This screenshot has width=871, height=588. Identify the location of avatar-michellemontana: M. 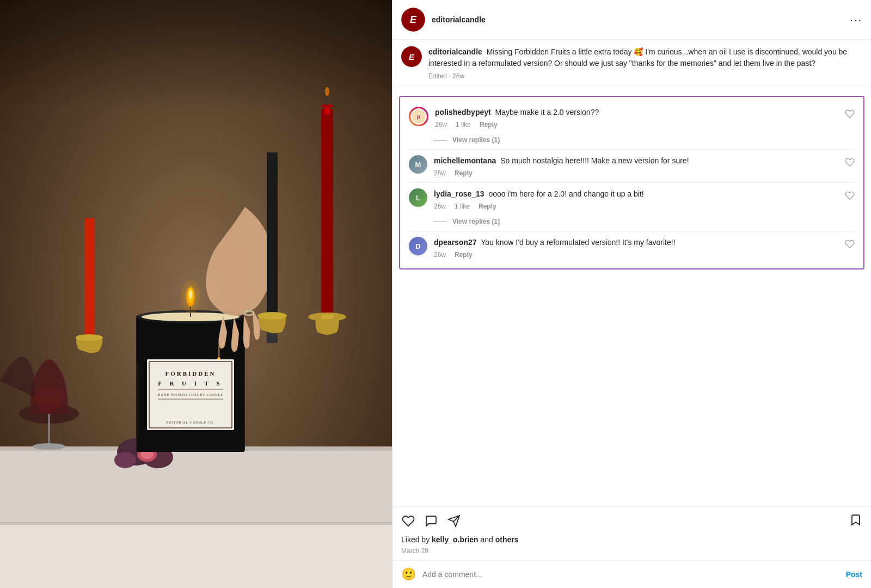
(418, 164).